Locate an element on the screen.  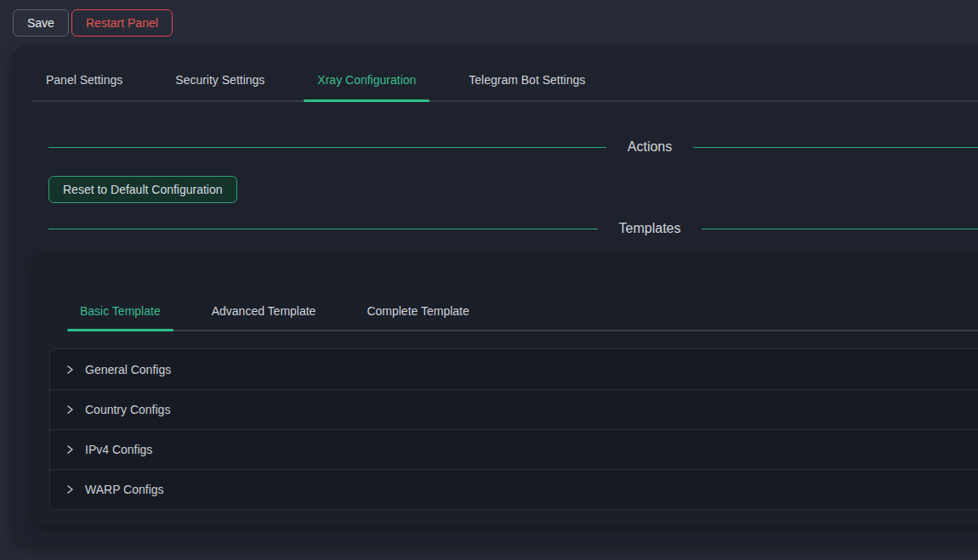
tab-basic-template: Basic Template is located at coordinates (121, 291).